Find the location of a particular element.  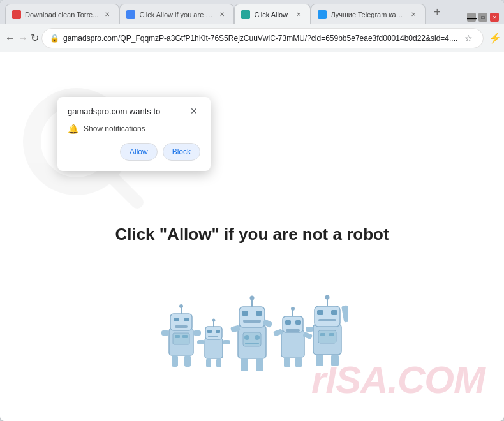

back-button: ← is located at coordinates (10, 38).